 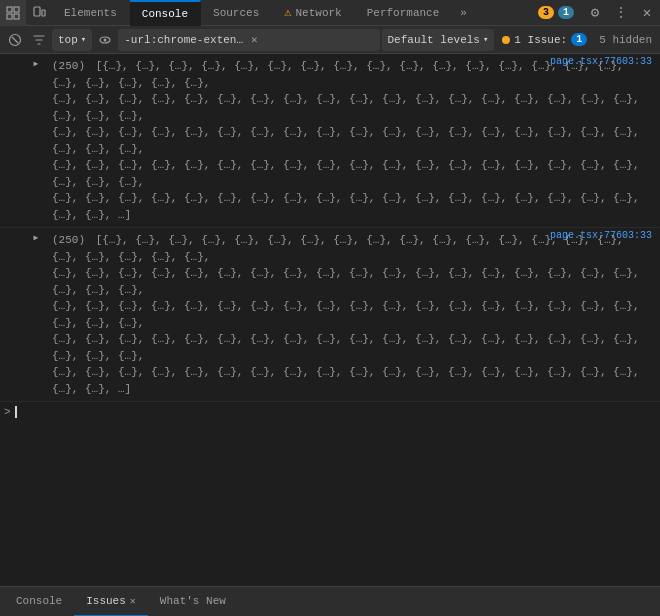 I want to click on cursor-prompt-icon: >, so click(x=8, y=412).